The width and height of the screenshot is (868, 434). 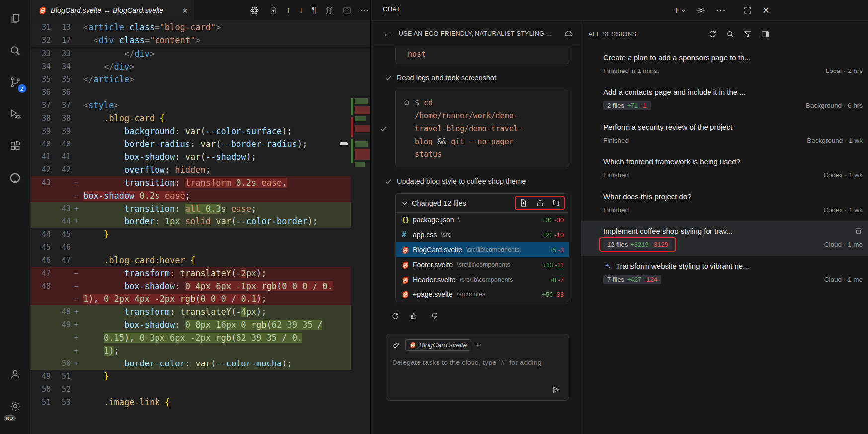 I want to click on session-item: Transform website styling to vibrant ne.…, so click(x=724, y=273).